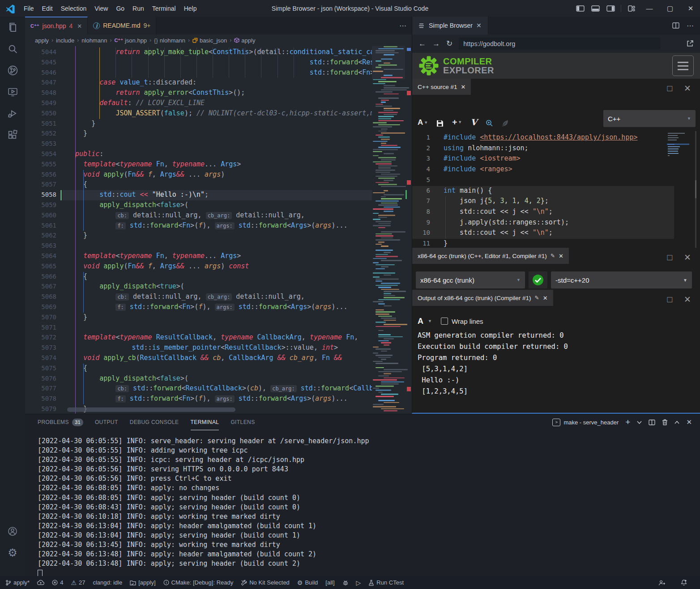  What do you see at coordinates (65, 40) in the screenshot?
I see `breadcrumb-item-include: include` at bounding box center [65, 40].